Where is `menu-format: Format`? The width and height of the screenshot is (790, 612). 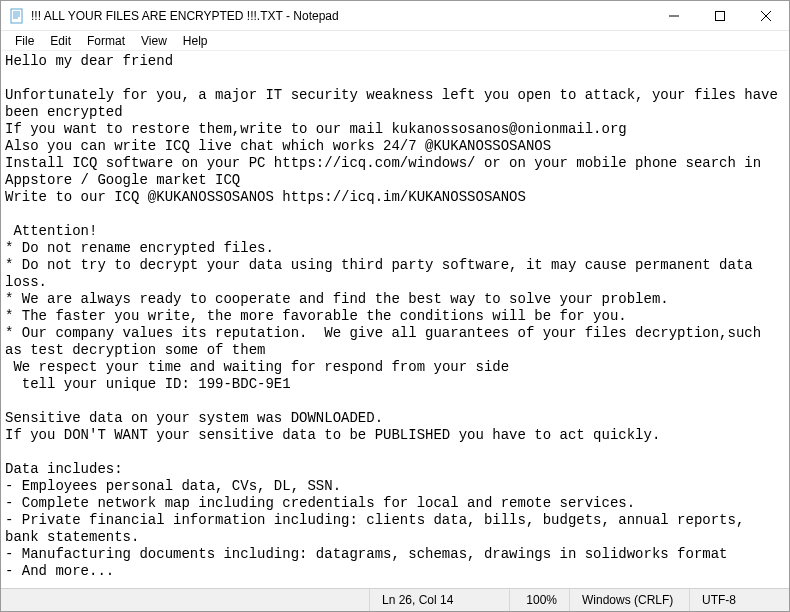 menu-format: Format is located at coordinates (106, 41).